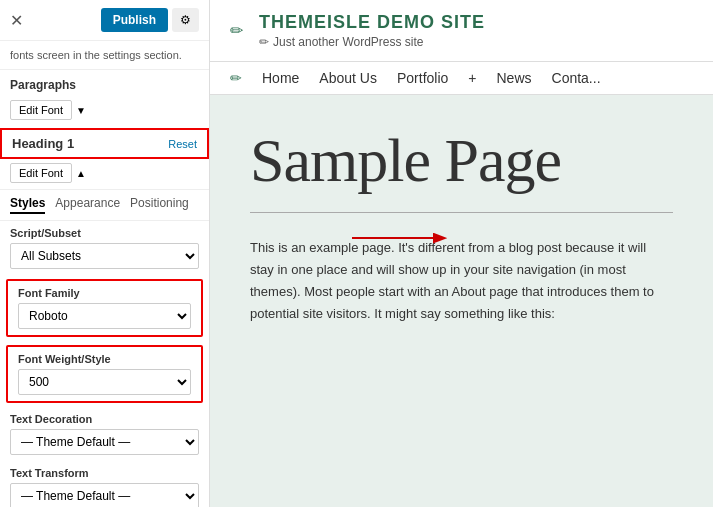 Image resolution: width=713 pixels, height=507 pixels. What do you see at coordinates (104, 495) in the screenshot?
I see `text-transform-select: — Theme Default —` at bounding box center [104, 495].